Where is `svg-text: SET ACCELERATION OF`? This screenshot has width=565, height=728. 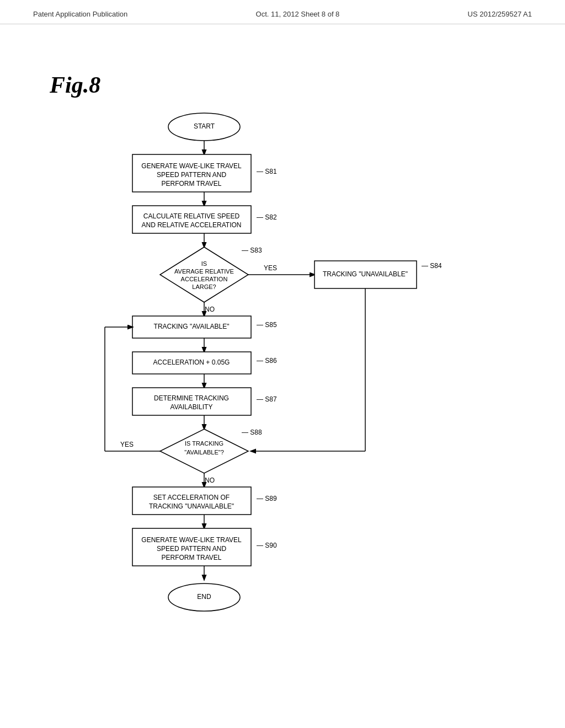
svg-text: SET ACCELERATION OF is located at coordinates (191, 497).